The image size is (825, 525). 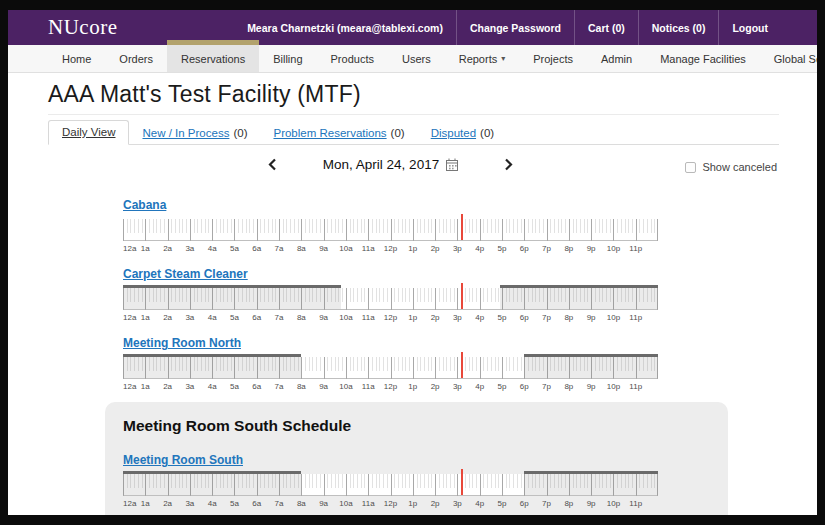 I want to click on resource-link-carpet-steam-cleaner: Carpet Steam Cleaner, so click(x=186, y=274).